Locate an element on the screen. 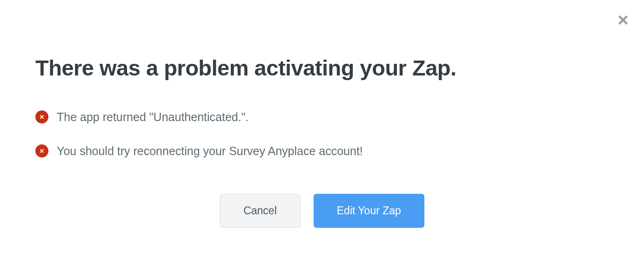 This screenshot has height=273, width=644. edit-zap-button: Edit Your Zap is located at coordinates (369, 211).